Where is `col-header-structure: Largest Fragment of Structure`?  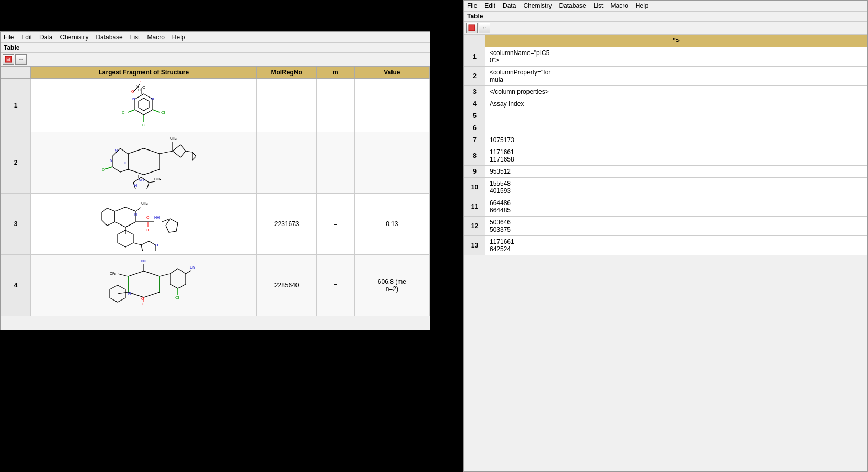
col-header-structure: Largest Fragment of Structure is located at coordinates (144, 72).